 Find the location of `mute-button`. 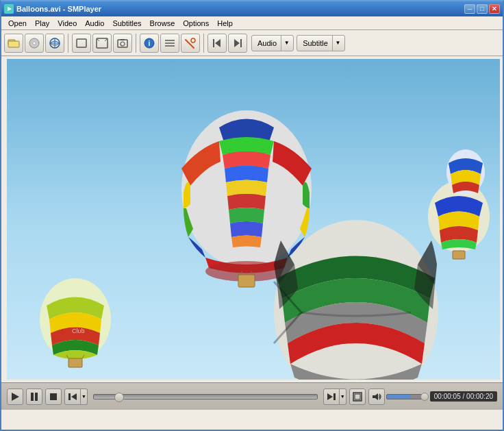

mute-button is located at coordinates (377, 397).